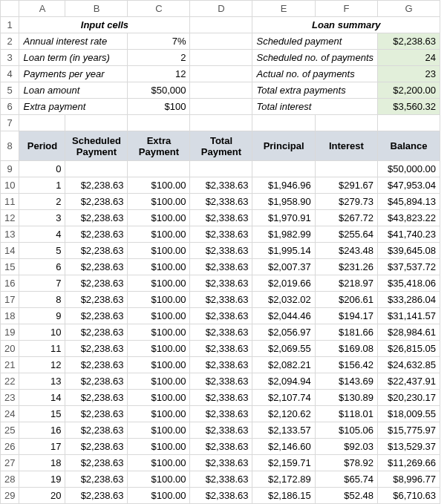 The width and height of the screenshot is (447, 504). Describe the element at coordinates (10, 251) in the screenshot. I see `row-header: 14` at that location.